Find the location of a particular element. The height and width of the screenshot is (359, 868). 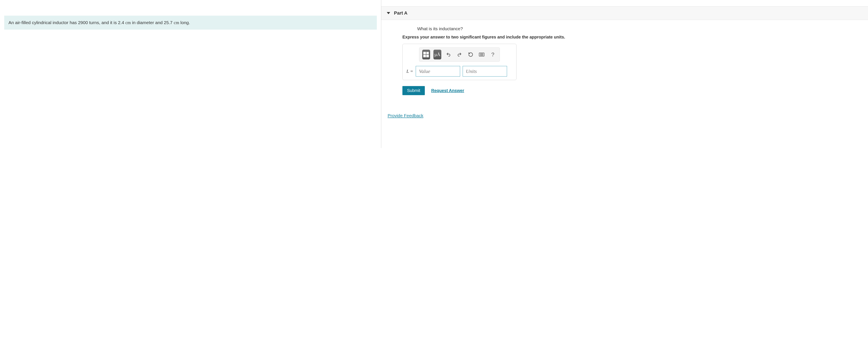

problem-statement: An air-filled cylindrical inductor has 2… is located at coordinates (191, 23).